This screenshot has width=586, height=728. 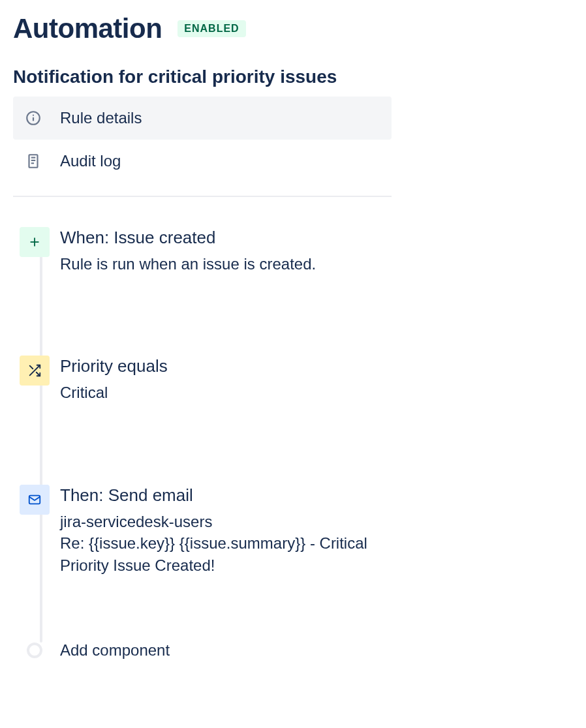 I want to click on flow-connector-line, so click(x=41, y=447).